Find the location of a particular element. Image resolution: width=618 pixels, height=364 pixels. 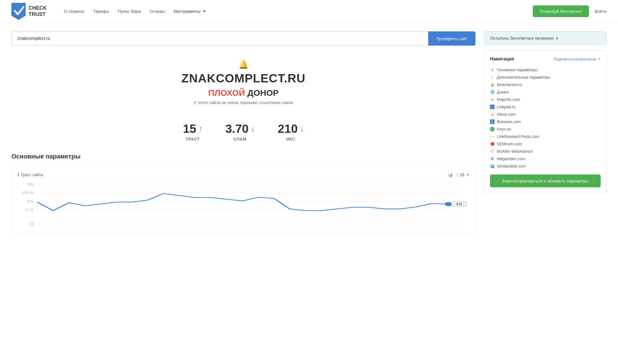

domain-verdict: ПЛОХОЙ ДОНОР is located at coordinates (243, 93).